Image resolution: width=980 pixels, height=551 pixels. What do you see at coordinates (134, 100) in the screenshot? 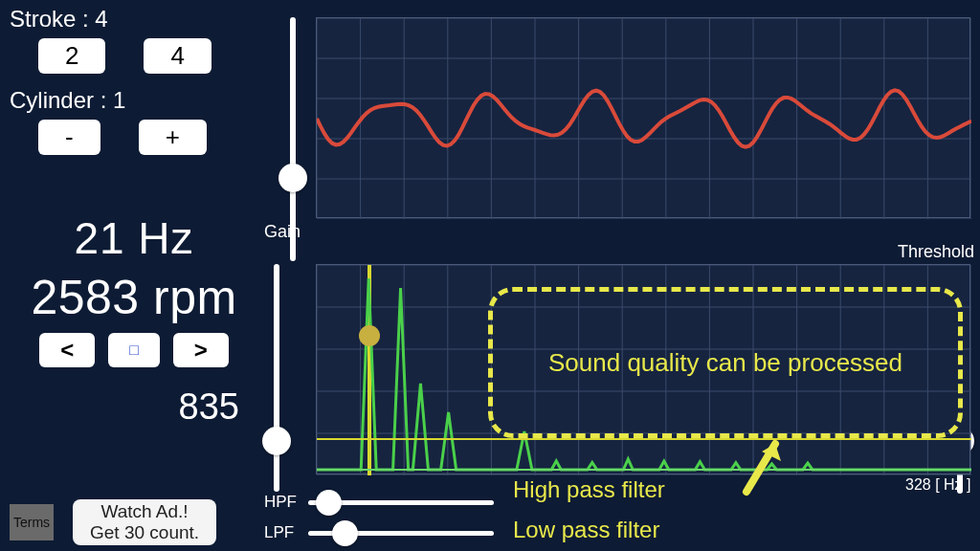
I see `cylinder-label: Cylinder : 1` at bounding box center [134, 100].